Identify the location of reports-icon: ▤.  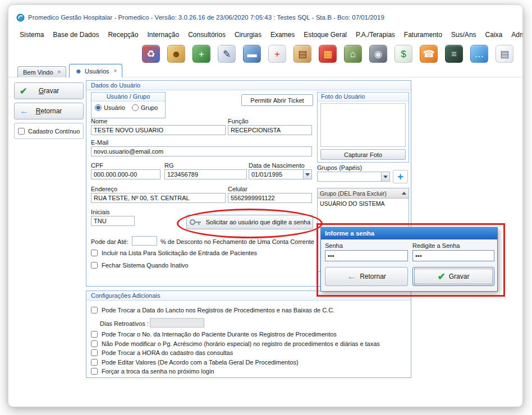
(302, 54).